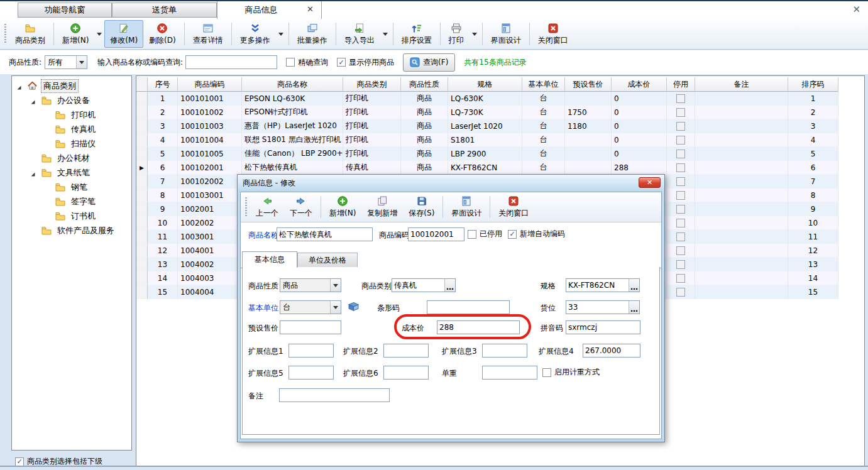  What do you see at coordinates (813, 84) in the screenshot?
I see `column-header-11: 排序码` at bounding box center [813, 84].